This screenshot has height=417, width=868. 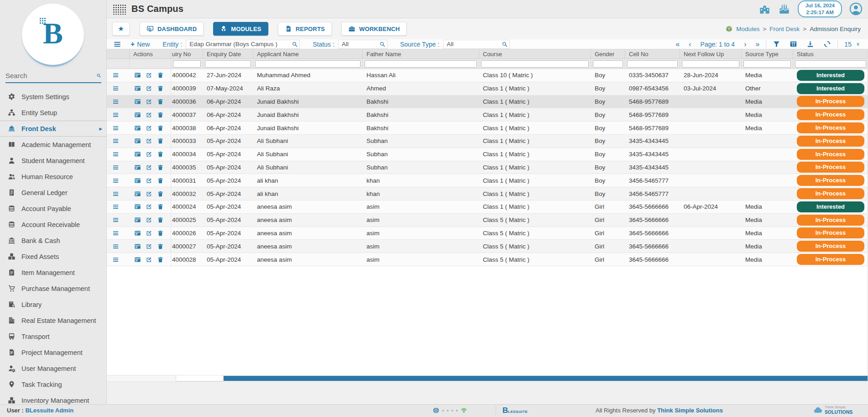 What do you see at coordinates (487, 378) in the screenshot?
I see `horizontal-scrollbar` at bounding box center [487, 378].